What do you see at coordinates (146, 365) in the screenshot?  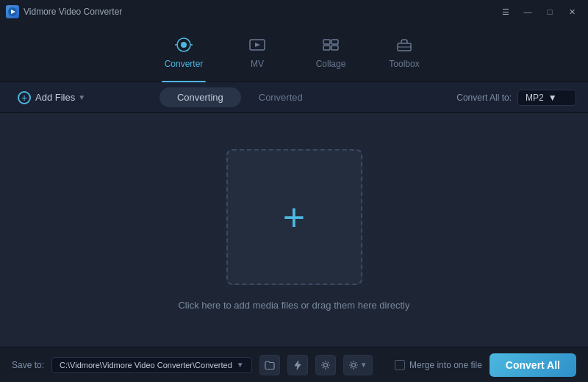 I see `save-path-value: C:\Vidmore\Vidmore Video Converter\Conve…` at bounding box center [146, 365].